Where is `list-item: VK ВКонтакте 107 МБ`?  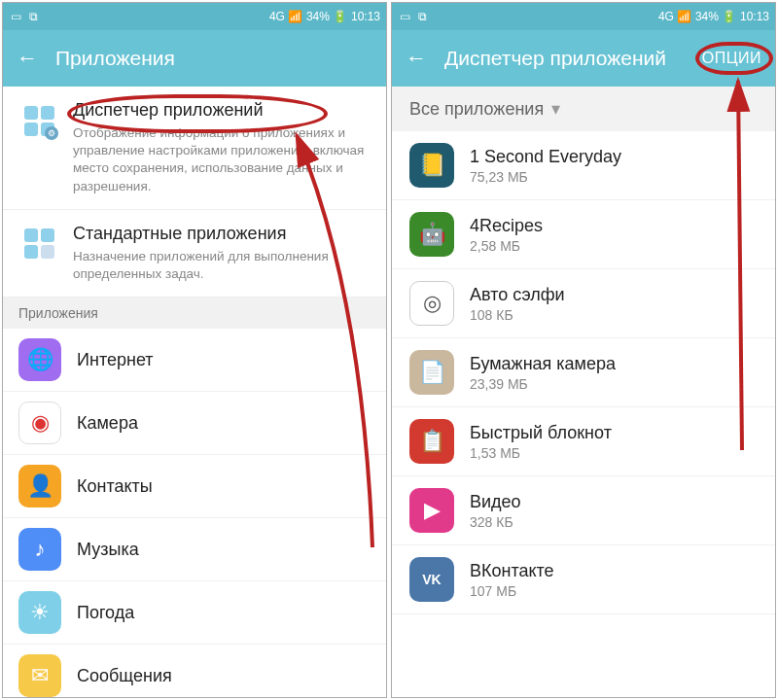
list-item: VK ВКонтакте 107 МБ is located at coordinates (584, 579).